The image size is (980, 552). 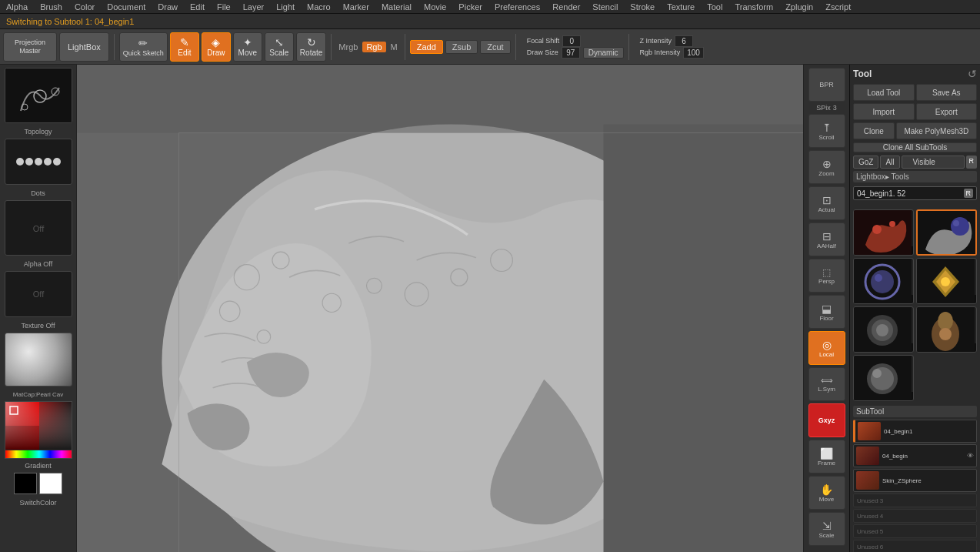 What do you see at coordinates (248, 47) in the screenshot?
I see `move-tool-button: ✦ Move` at bounding box center [248, 47].